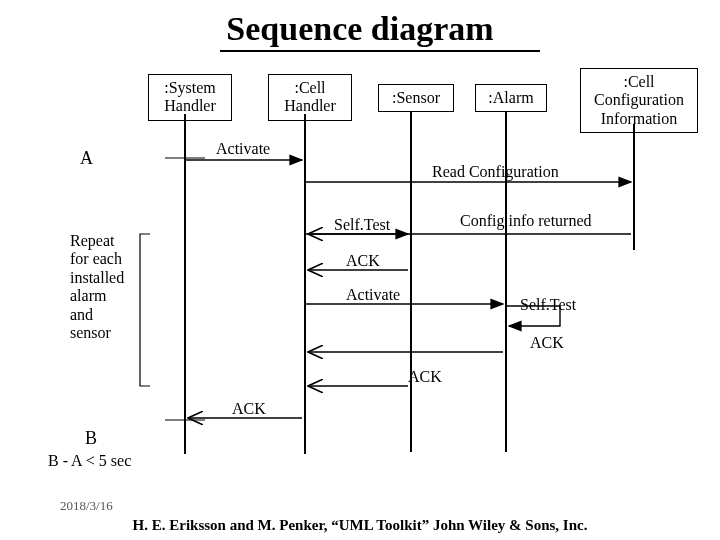 The width and height of the screenshot is (720, 540). What do you see at coordinates (496, 172) in the screenshot?
I see `msg-read-configuration: Read Configuration` at bounding box center [496, 172].